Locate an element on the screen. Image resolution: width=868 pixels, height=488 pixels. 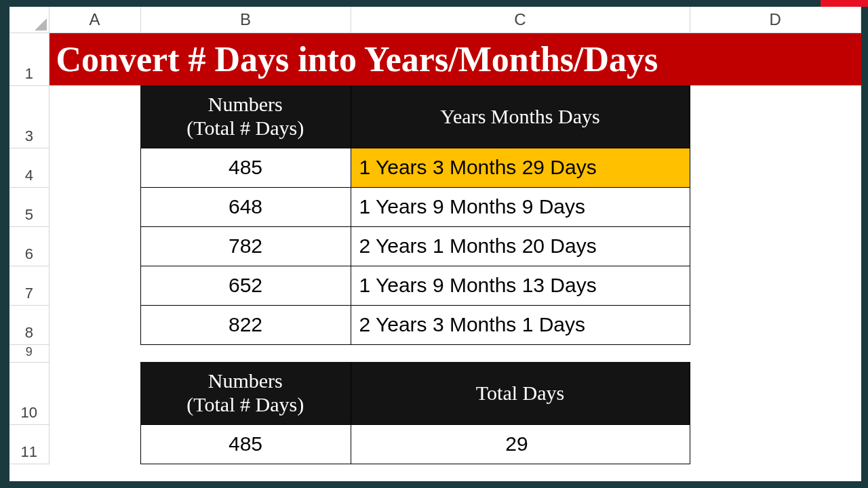
cell-B11: 485 is located at coordinates (245, 444).